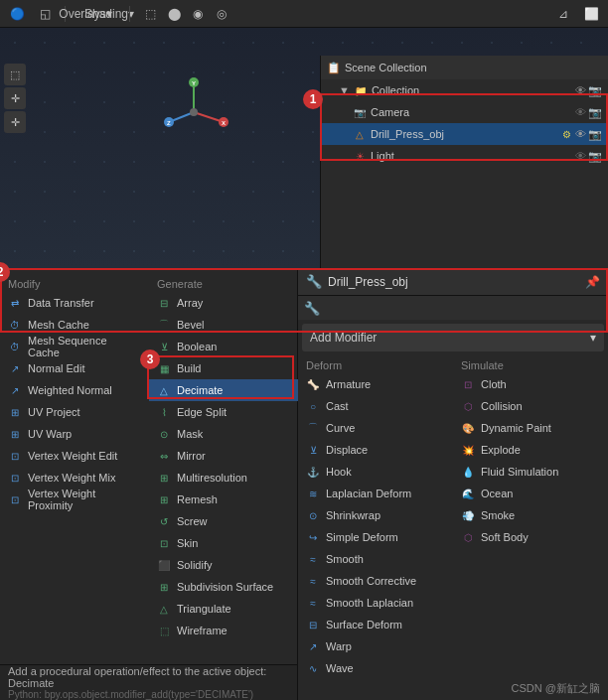 Image resolution: width=608 pixels, height=700 pixels. I want to click on menu-uv-warp: ⊞ UV Warp, so click(75, 434).